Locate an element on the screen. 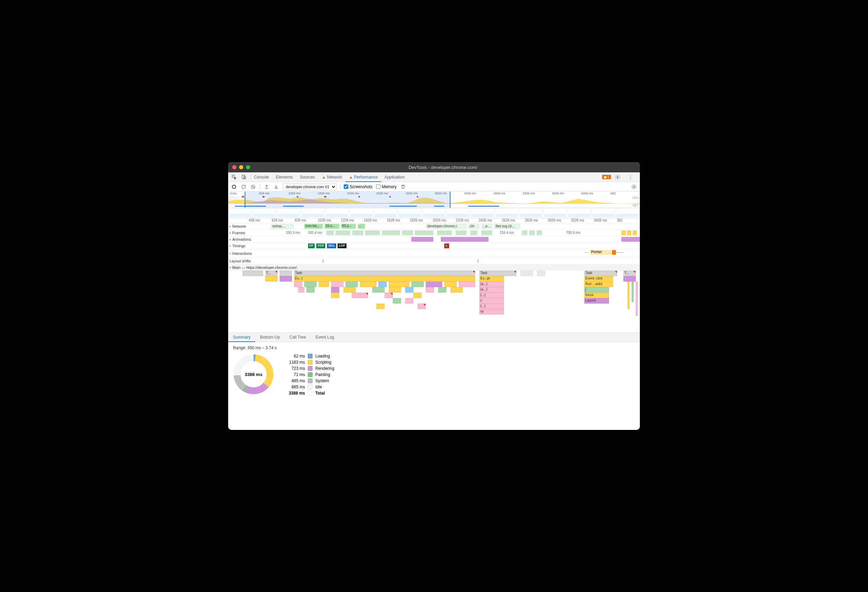 The width and height of the screenshot is (868, 592). legend-painting: 71 msPainting is located at coordinates (309, 374).